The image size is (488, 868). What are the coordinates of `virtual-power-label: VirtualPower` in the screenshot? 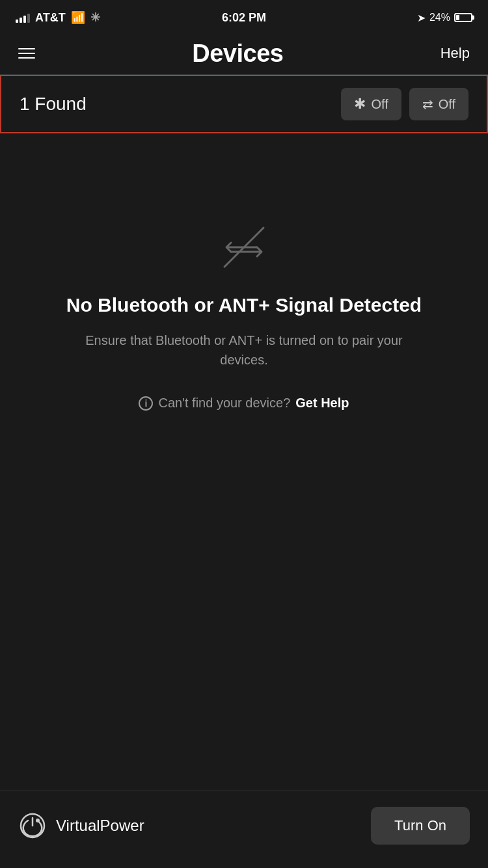 It's located at (100, 826).